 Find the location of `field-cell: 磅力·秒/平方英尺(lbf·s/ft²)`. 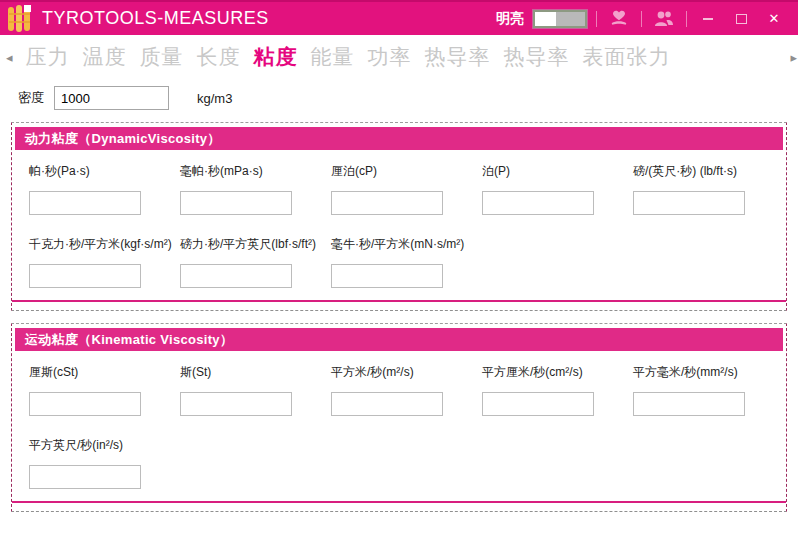

field-cell: 磅力·秒/平方英尺(lbf·s/ft²) is located at coordinates (256, 262).